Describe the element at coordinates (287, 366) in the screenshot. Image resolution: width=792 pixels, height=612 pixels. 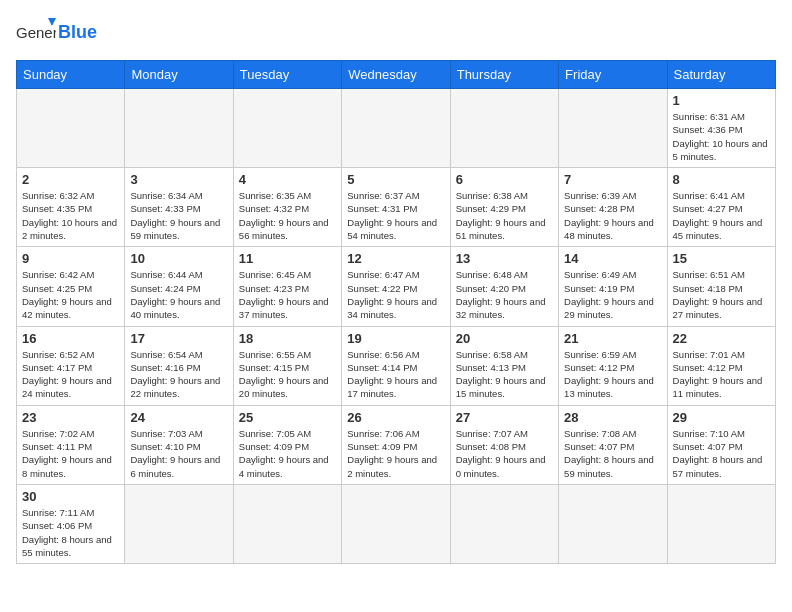
I see `calendar-cell: 18Sunrise: 6:55 AM Sunset: 4:15 PM Dayli…` at that location.